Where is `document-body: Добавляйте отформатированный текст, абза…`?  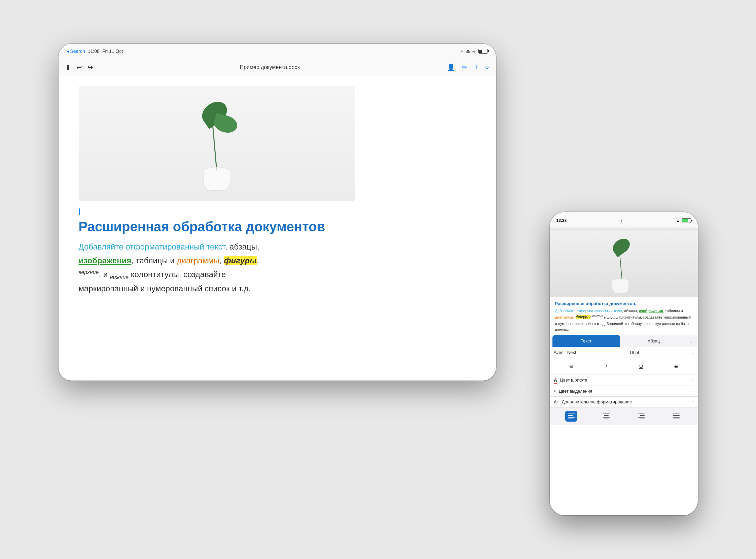
document-body: Добавляйте отформатированный текст, абза… is located at coordinates (277, 268).